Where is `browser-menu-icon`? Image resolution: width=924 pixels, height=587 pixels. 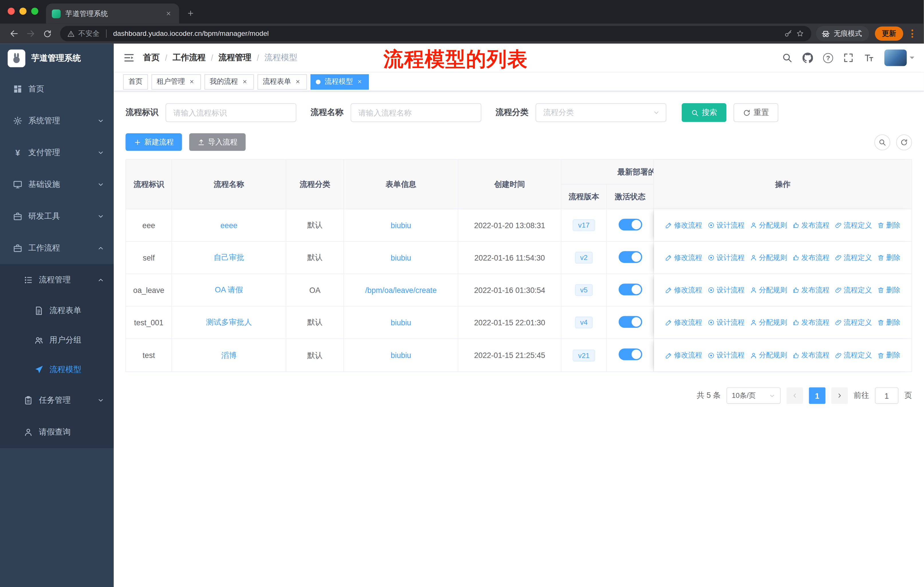
browser-menu-icon is located at coordinates (912, 34).